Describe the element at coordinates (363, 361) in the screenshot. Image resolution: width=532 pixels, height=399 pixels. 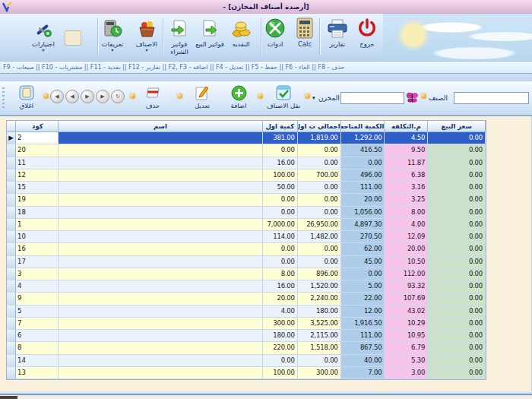
I see `cell-qty-available: 40.00` at that location.